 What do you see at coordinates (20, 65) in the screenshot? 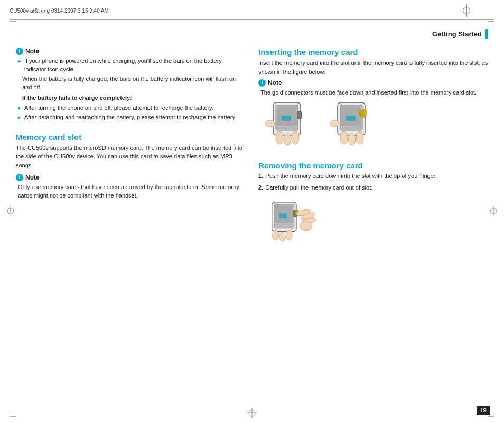
I see `note-arrow-1: ►` at bounding box center [20, 65].